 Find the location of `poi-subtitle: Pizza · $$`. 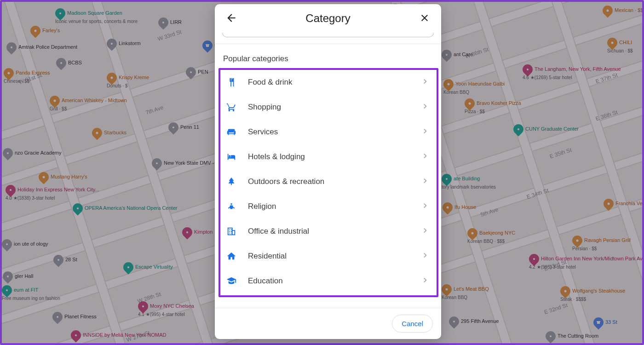

poi-subtitle: Pizza · $$ is located at coordinates (475, 111).